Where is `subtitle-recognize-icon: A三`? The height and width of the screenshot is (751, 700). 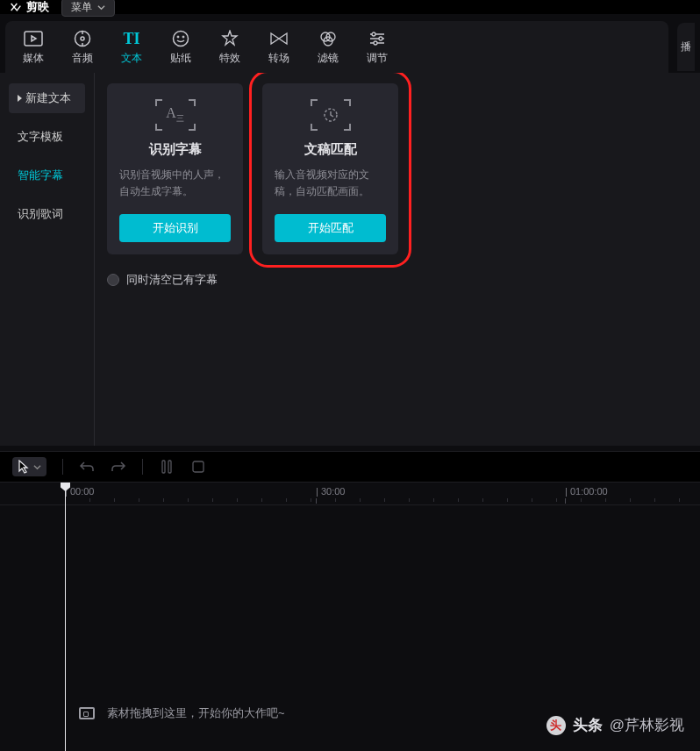 subtitle-recognize-icon: A三 is located at coordinates (175, 115).